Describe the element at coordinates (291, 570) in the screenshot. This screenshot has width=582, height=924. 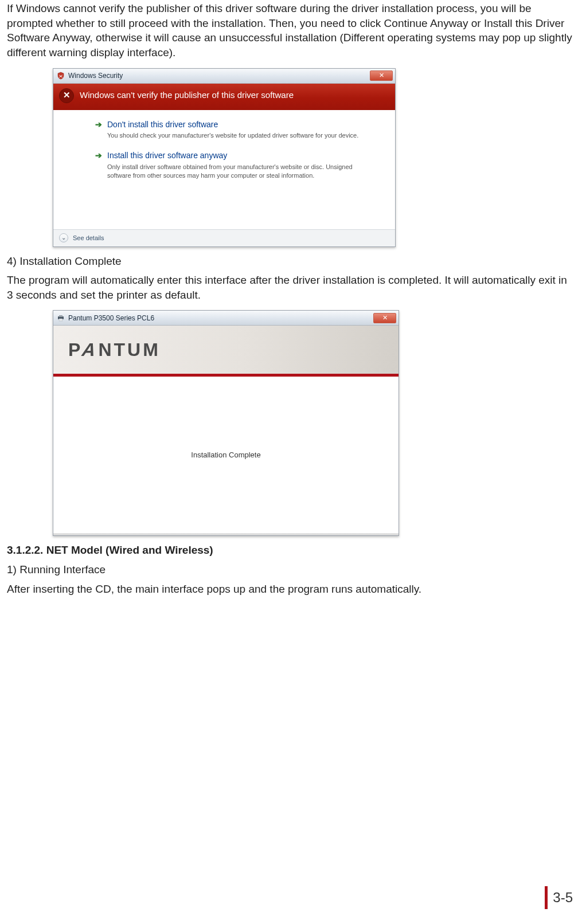
I see `step1-heading: 1) Running Interface` at that location.